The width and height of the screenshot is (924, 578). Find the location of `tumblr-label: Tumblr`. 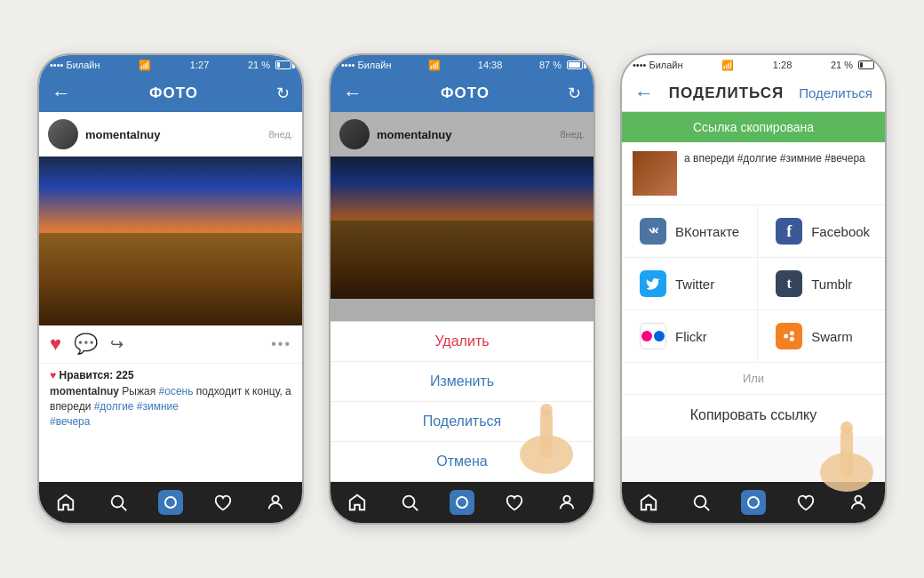

tumblr-label: Tumblr is located at coordinates (832, 285).